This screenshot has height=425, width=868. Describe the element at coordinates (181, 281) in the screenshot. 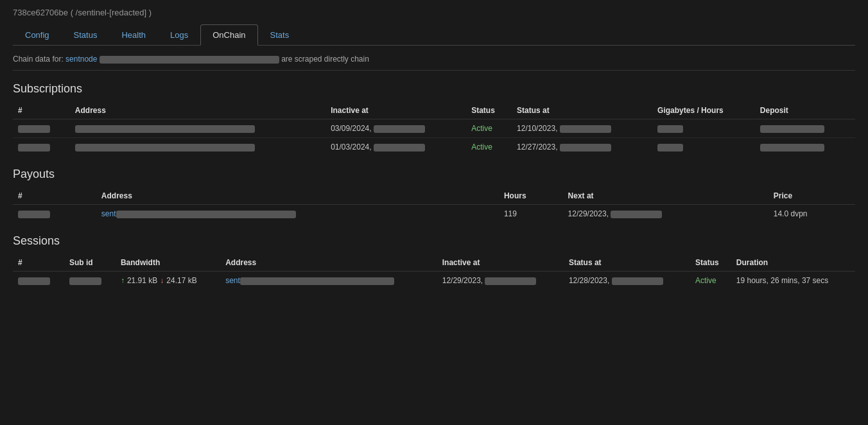

I see `download-value: 24.17 kB` at that location.